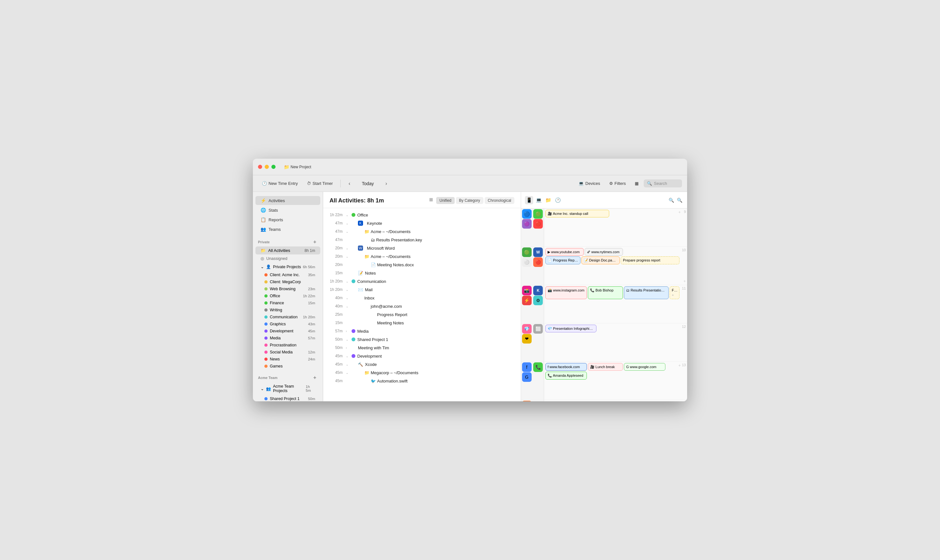 The width and height of the screenshot is (940, 560). Describe the element at coordinates (605, 367) in the screenshot. I see `tl-block: 🎥 Lunch break` at that location.